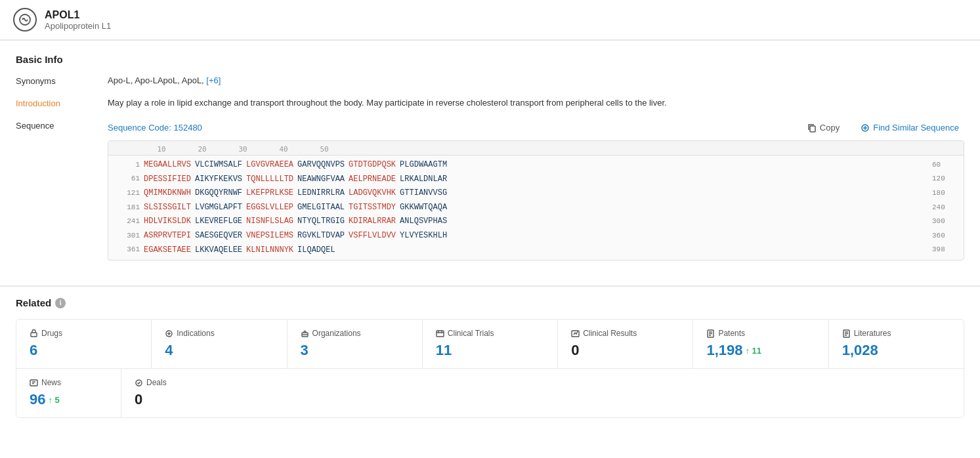 The width and height of the screenshot is (980, 458). Describe the element at coordinates (62, 81) in the screenshot. I see `synonyms-label: Synonyms` at that location.